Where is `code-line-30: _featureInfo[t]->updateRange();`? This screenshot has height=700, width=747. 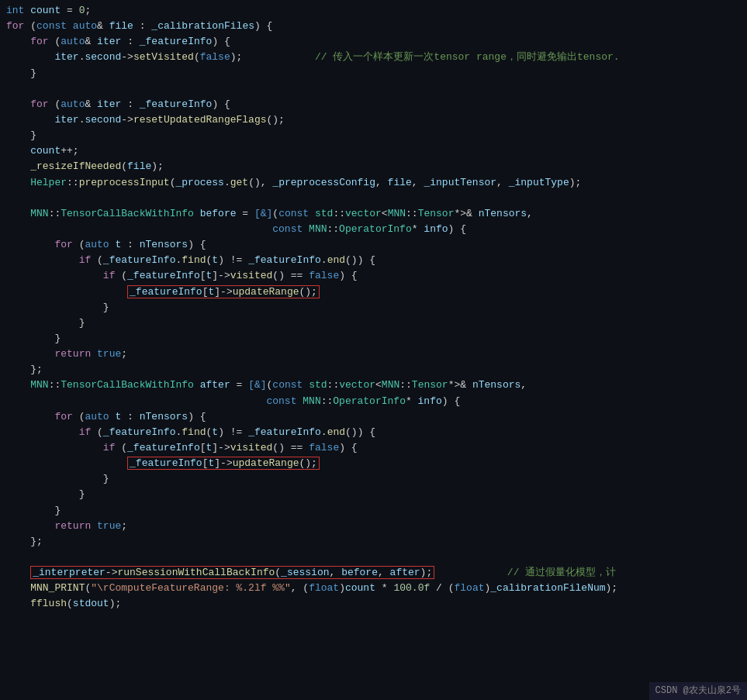
code-line-30: _featureInfo[t]->updateRange(); is located at coordinates (374, 464).